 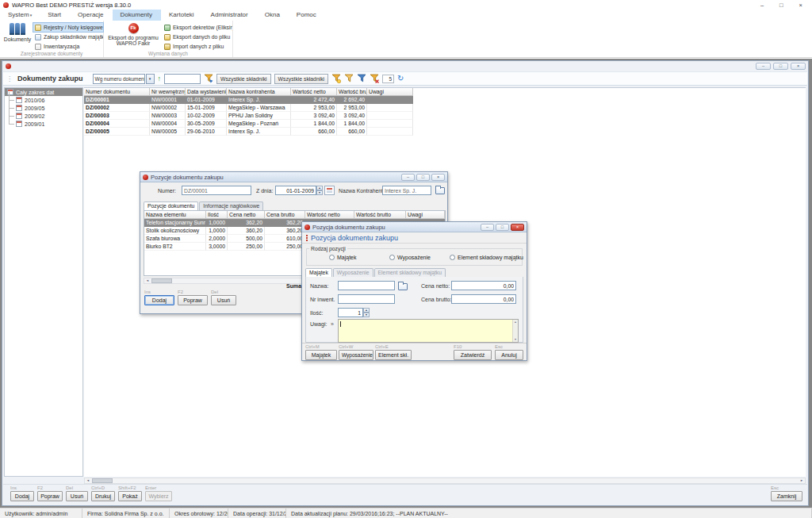 I want to click on column-header: Nazwa elementu, so click(x=175, y=214).